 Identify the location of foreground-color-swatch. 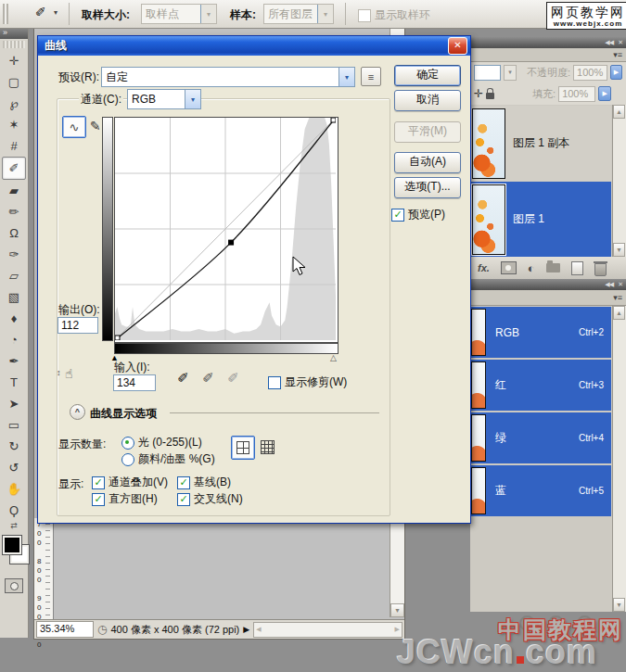
(12, 545).